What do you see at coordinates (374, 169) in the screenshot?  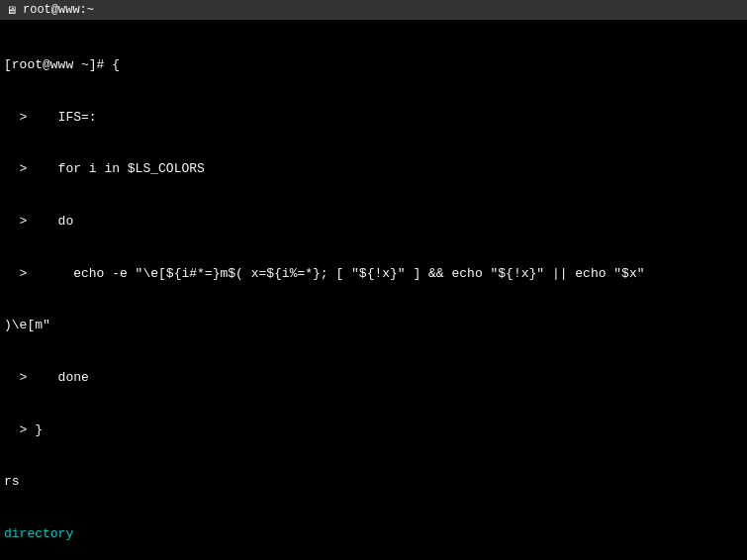 I see `line-for: > for i in $LS_COLORS` at bounding box center [374, 169].